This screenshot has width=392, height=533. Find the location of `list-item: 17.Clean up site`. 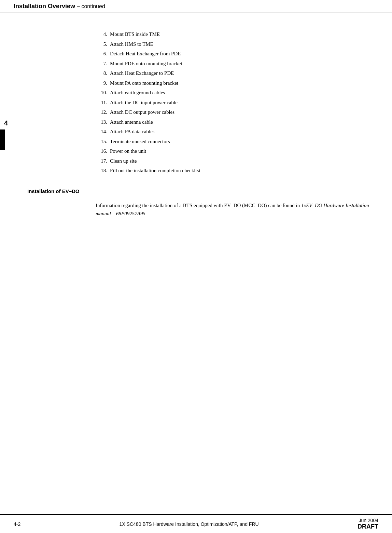

list-item: 17.Clean up site is located at coordinates (234, 161).